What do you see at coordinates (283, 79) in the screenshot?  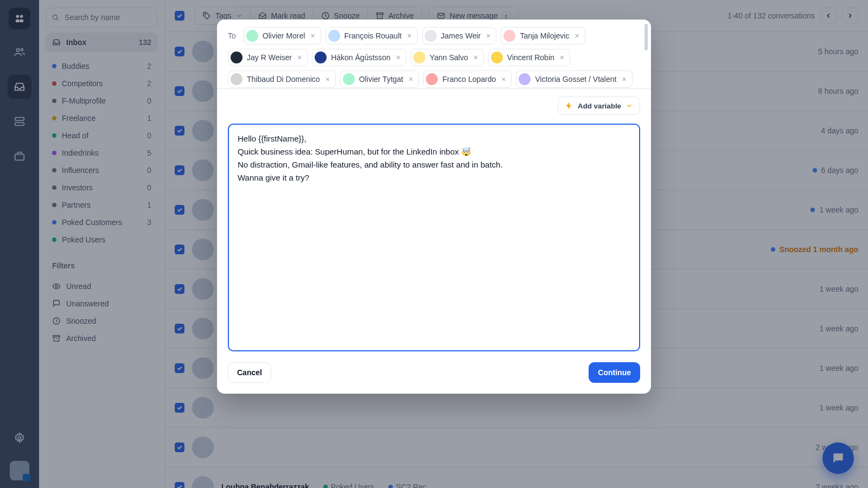 I see `chip-name: Thibaud Di Domenico` at bounding box center [283, 79].